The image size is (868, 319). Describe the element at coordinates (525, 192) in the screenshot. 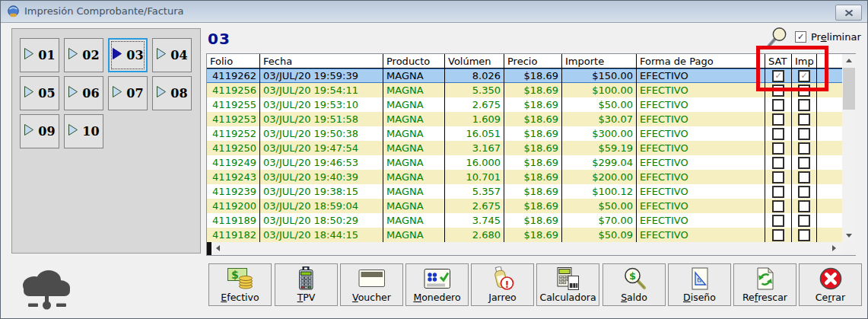

I see `table-row: 411923903/JUL/20 19:38:15MAGNA5.357$18.6…` at that location.